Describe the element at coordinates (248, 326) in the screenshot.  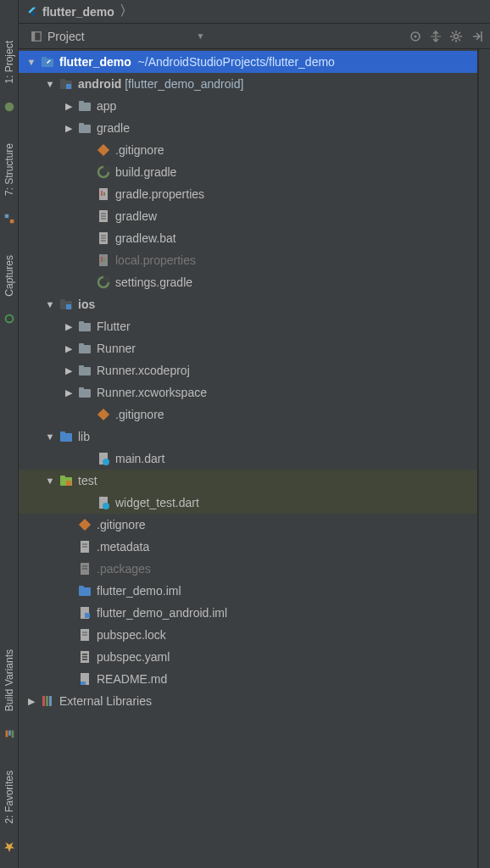
I see `tree-folder: ▶ Flutter` at that location.